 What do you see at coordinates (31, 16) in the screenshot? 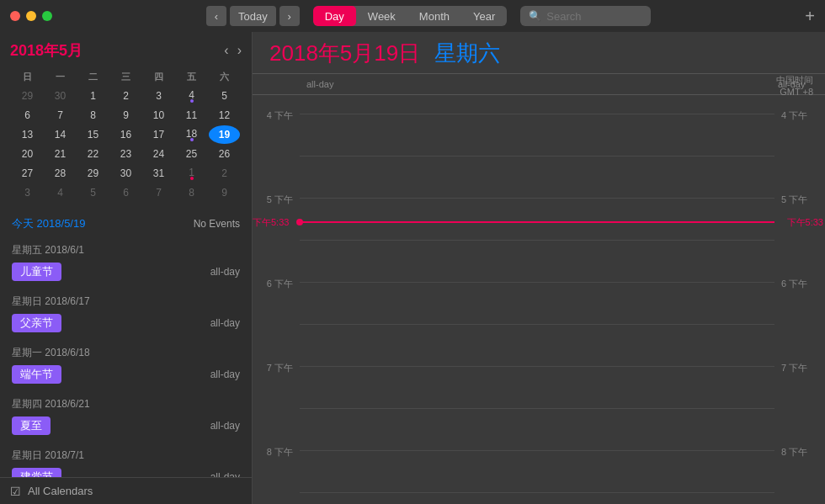
I see `traffic-lights` at bounding box center [31, 16].